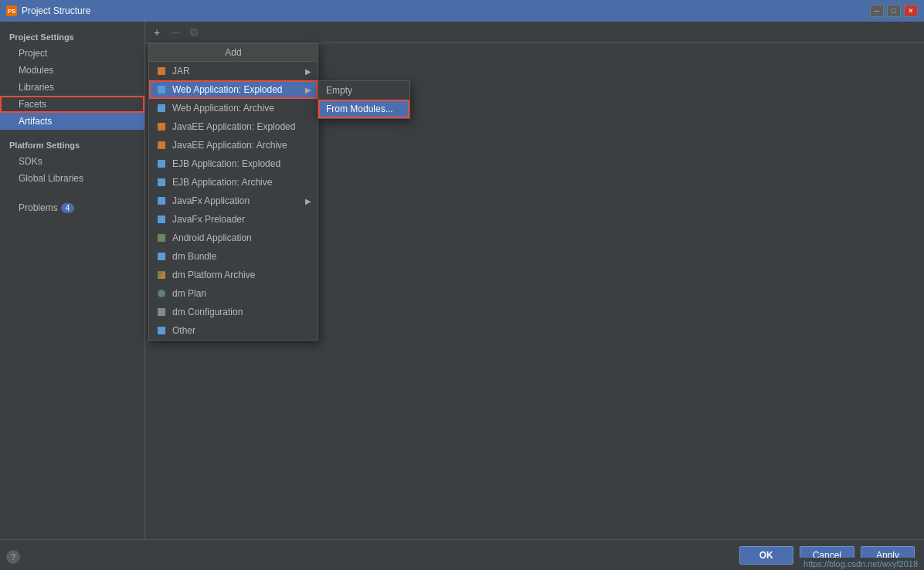 This screenshot has height=570, width=924. What do you see at coordinates (73, 208) in the screenshot?
I see `problems-section: Problems 4` at bounding box center [73, 208].